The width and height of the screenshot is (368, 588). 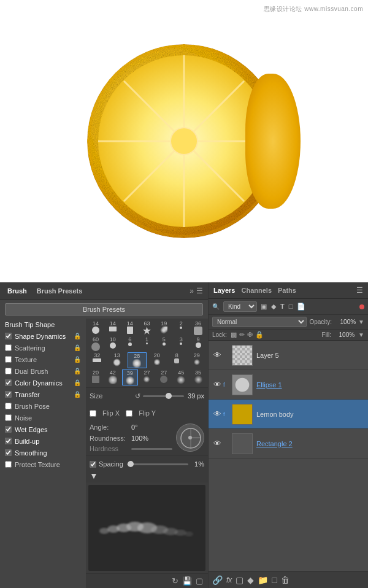 I want to click on tip-20: 20, so click(x=157, y=360).